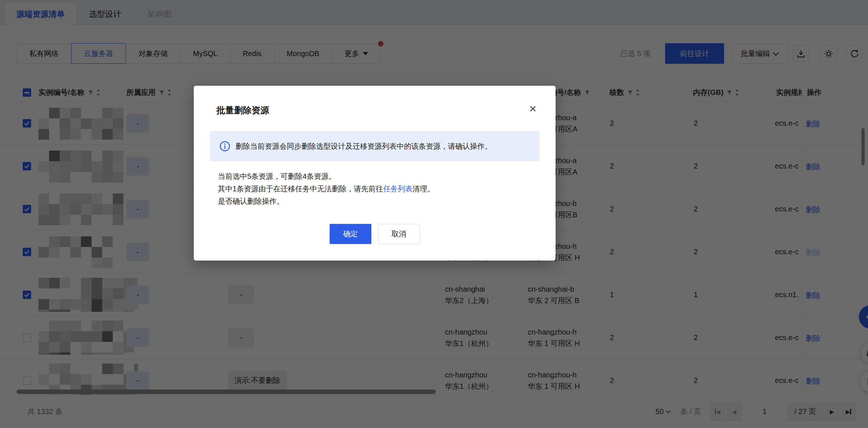  I want to click on modal-title: 批量删除资源, so click(243, 110).